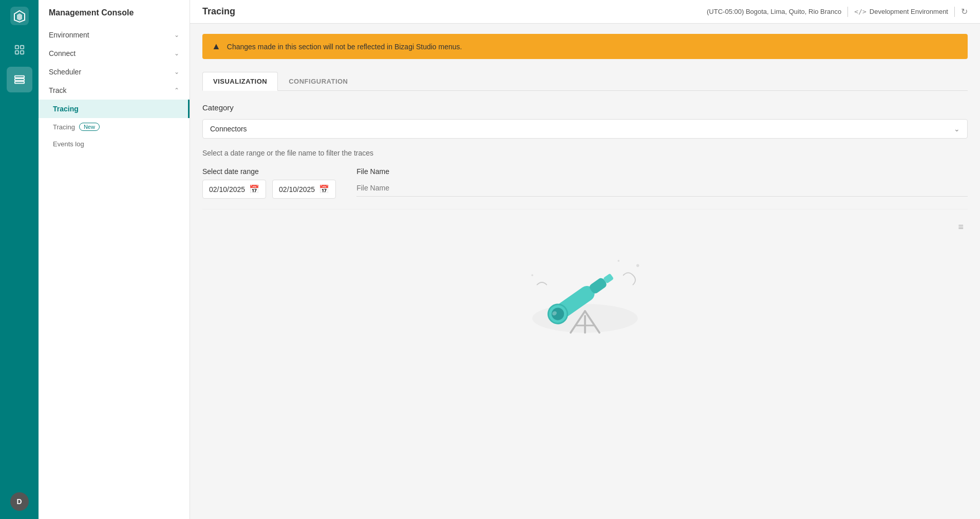 Image resolution: width=980 pixels, height=519 pixels. Describe the element at coordinates (114, 90) in the screenshot. I see `sidebar-section-track-header: Track ⌃` at that location.